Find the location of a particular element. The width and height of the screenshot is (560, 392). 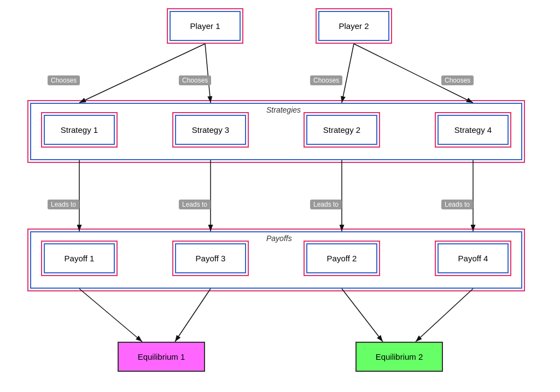

chooses-label-4: Chooses is located at coordinates (457, 80).